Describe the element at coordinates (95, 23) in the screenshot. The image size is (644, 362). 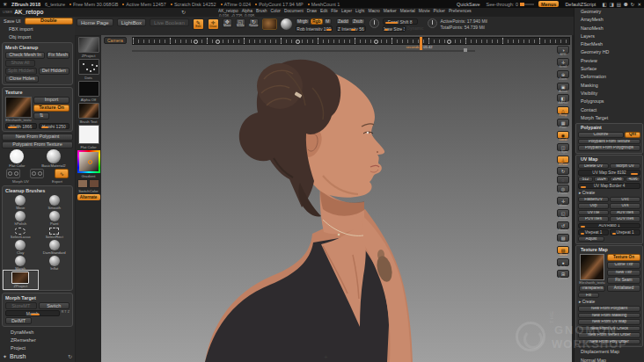
I see `home-page-button: Home Page` at that location.